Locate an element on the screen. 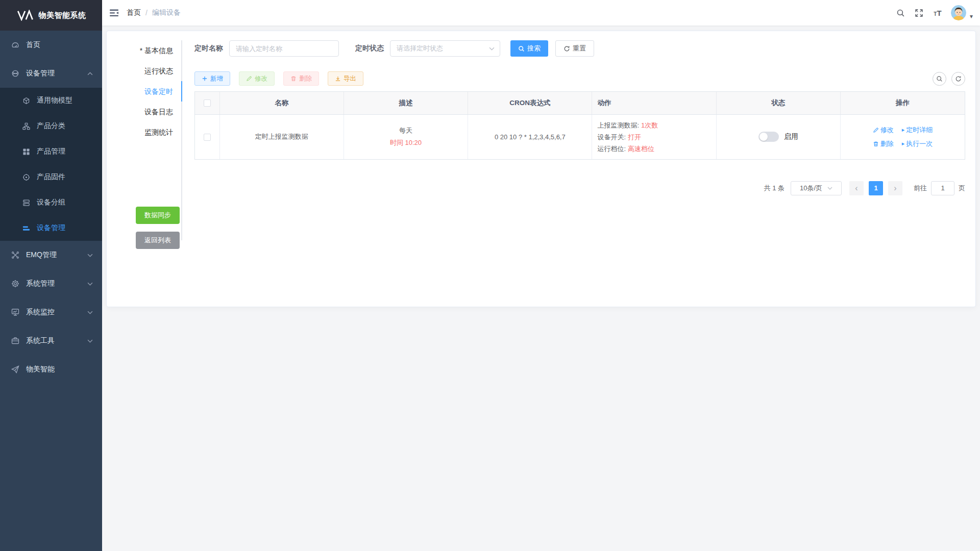 The height and width of the screenshot is (551, 980). tab-label: 设备定时 is located at coordinates (159, 91).